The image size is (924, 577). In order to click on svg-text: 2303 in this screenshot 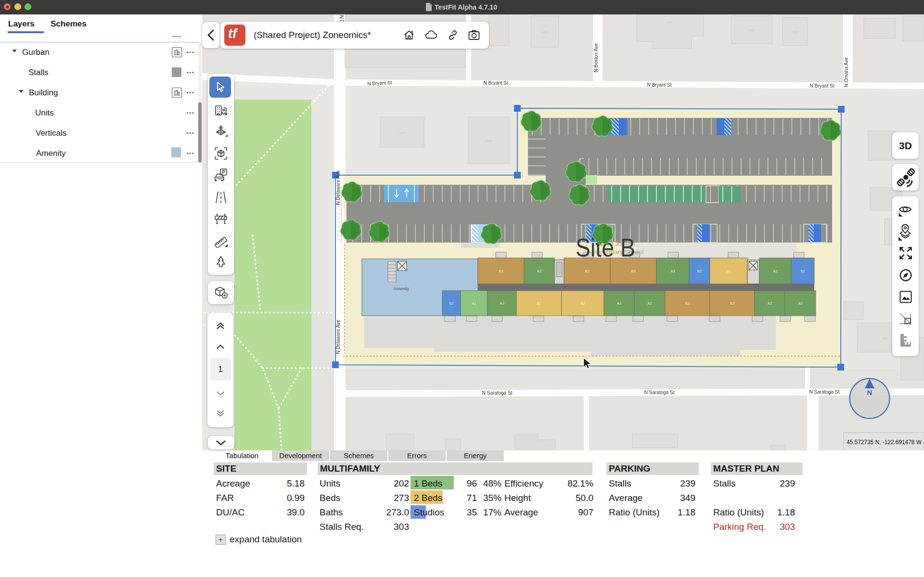, I will do `click(795, 32)`.